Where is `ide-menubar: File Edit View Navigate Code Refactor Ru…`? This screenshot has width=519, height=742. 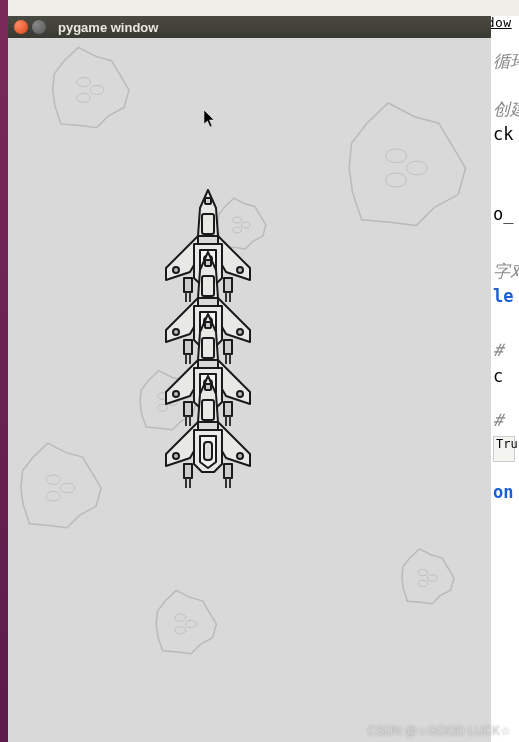
ide-menubar: File Edit View Navigate Code Refactor Ru… is located at coordinates (264, 8).